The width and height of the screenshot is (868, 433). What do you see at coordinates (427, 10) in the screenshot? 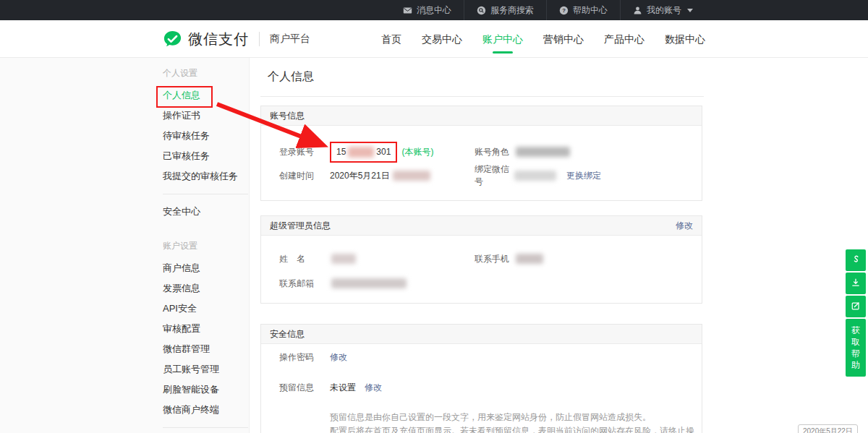
I see `topbar-item-message-center: 消息中心` at bounding box center [427, 10].